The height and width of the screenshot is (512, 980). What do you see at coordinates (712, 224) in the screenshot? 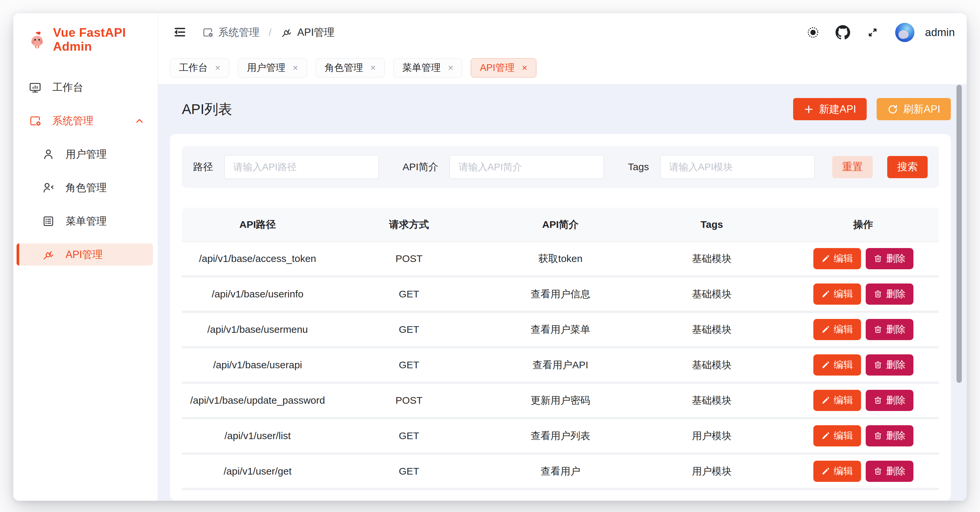
I see `col-tags: Tags` at bounding box center [712, 224].